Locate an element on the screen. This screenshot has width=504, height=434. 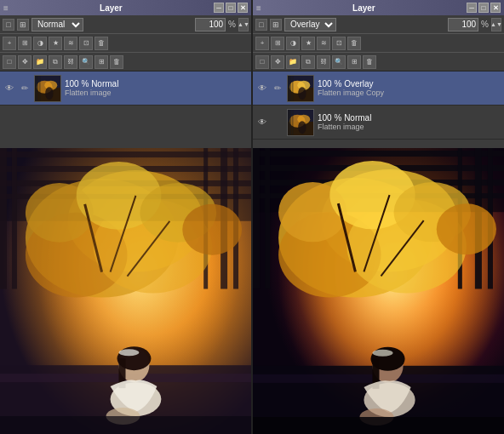
right-mask-icon: ◑ is located at coordinates (293, 43).